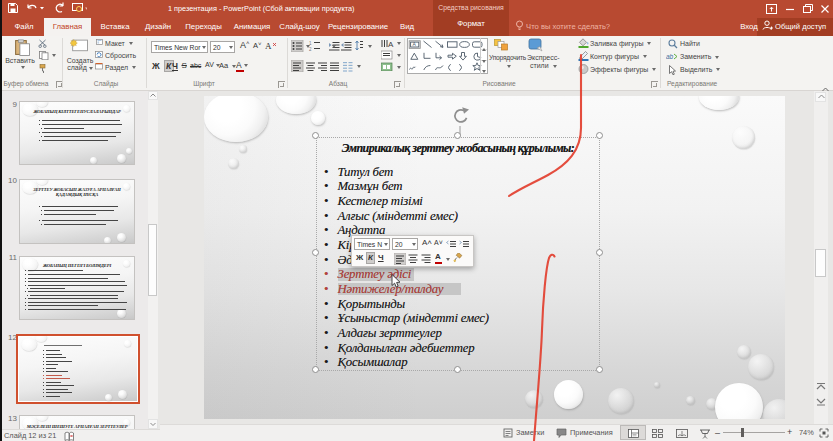 This screenshot has height=441, width=833. Describe the element at coordinates (268, 46) in the screenshot. I see `svg-text: А` at that location.